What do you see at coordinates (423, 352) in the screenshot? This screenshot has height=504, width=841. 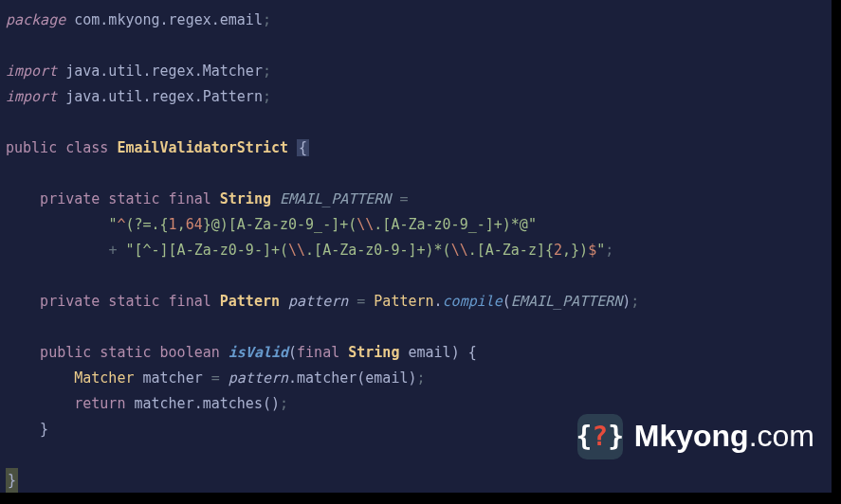 I see `code-line: public static boolean isValid(final Stri…` at bounding box center [423, 352].